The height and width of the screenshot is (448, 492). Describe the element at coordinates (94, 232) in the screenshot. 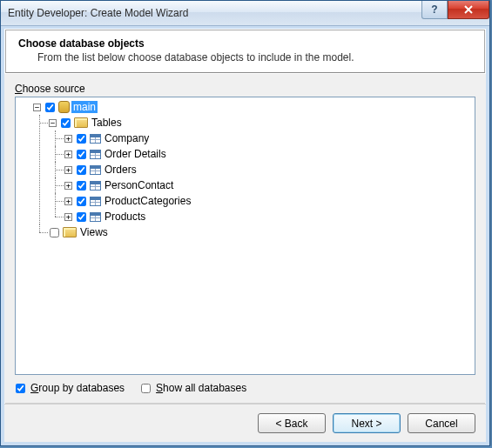

I see `views-label: Views` at that location.